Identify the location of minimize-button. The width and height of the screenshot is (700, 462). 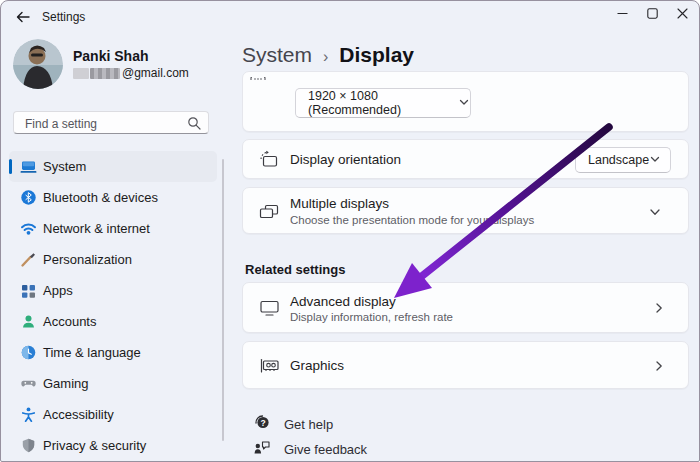
(622, 14).